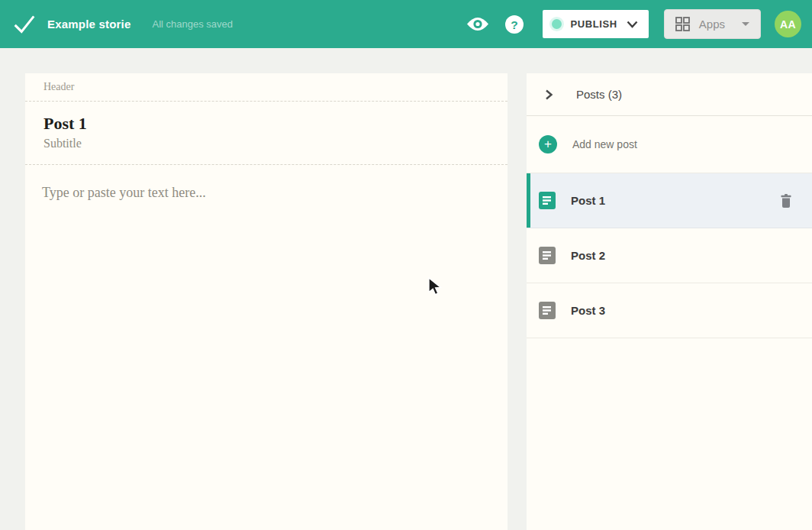 This screenshot has height=530, width=812. What do you see at coordinates (604, 144) in the screenshot?
I see `add-new-post-label: Add new post` at bounding box center [604, 144].